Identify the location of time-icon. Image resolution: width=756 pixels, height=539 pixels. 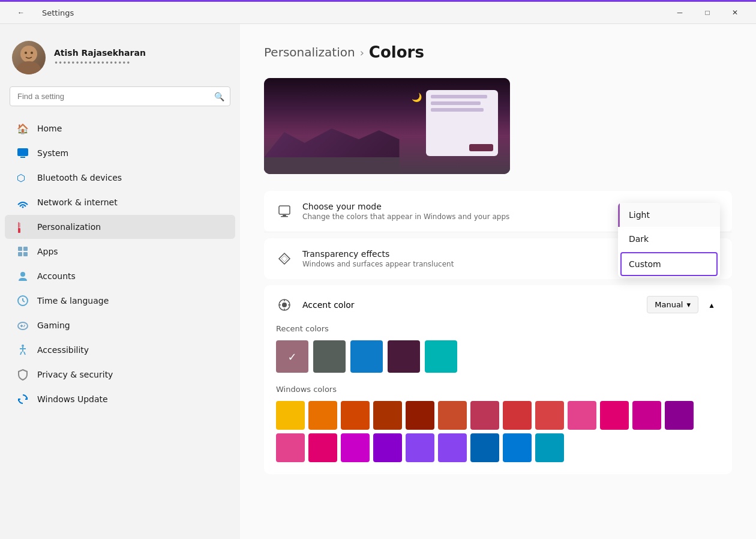
(23, 301).